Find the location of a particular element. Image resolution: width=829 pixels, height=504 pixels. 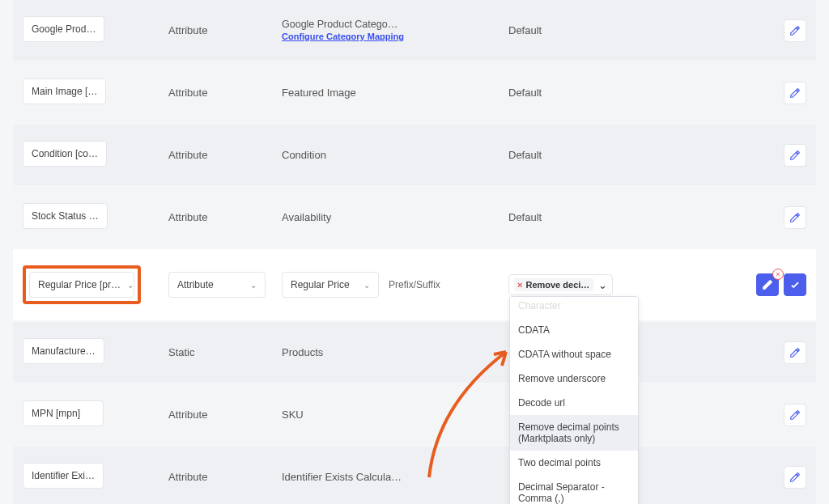

dropdown-item-selected: Remove decimal points (Marktplaats only) is located at coordinates (574, 433).